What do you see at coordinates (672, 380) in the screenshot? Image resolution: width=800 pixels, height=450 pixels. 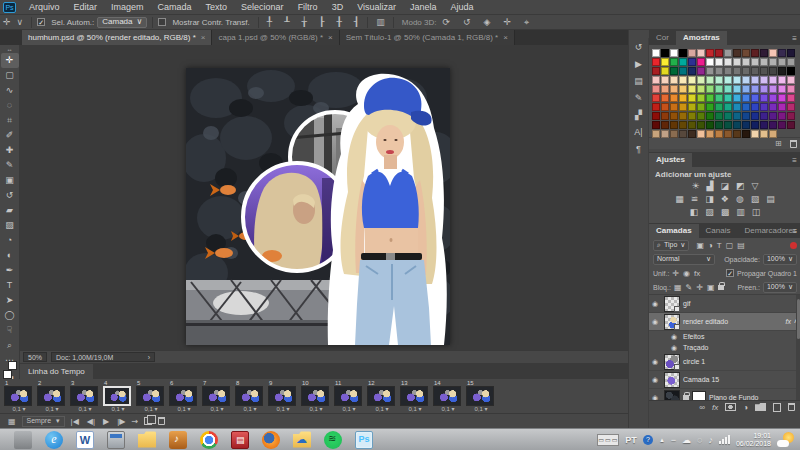 I see `layer-thumbnail` at bounding box center [672, 380].